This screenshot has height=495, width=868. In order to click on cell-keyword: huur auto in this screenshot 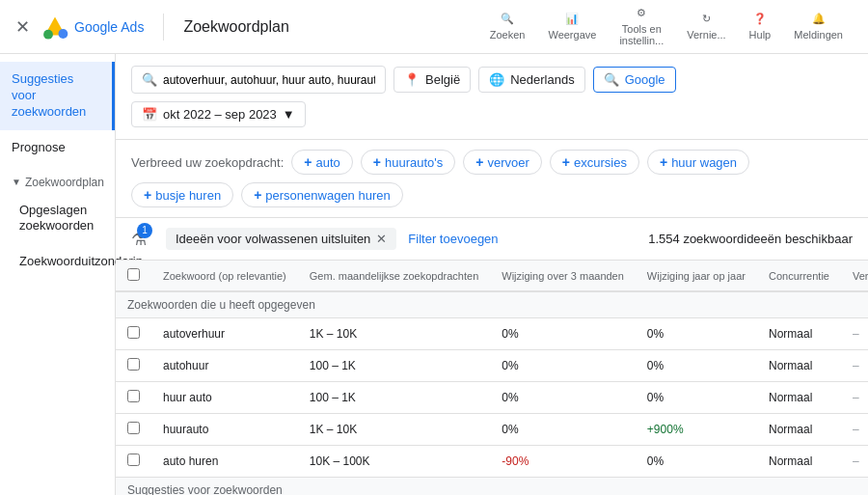, I will do `click(225, 398)`.